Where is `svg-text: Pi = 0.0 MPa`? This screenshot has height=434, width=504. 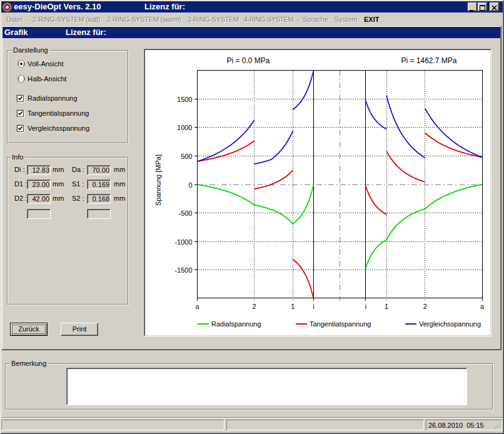
svg-text: Pi = 0.0 MPa is located at coordinates (248, 61).